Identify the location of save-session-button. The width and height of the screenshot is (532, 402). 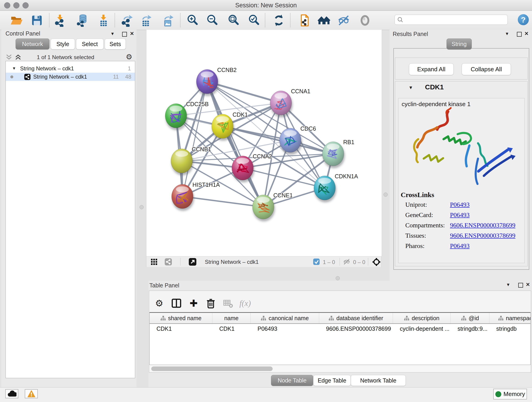
(37, 20).